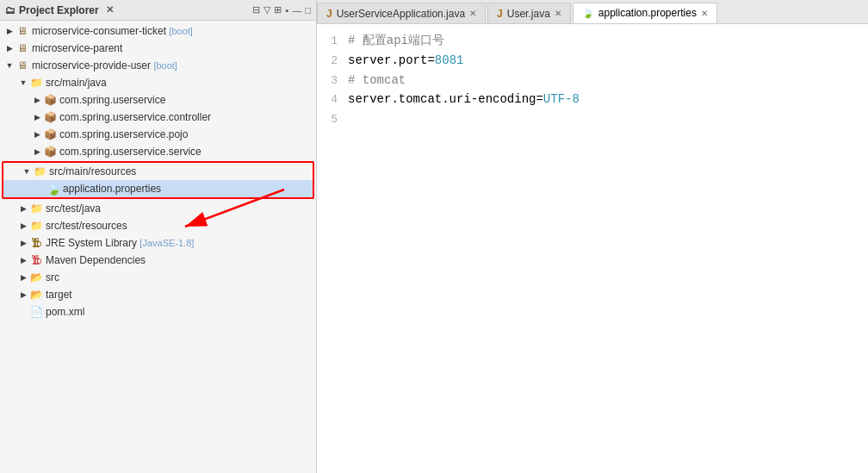 The height and width of the screenshot is (473, 868). I want to click on toggle-src-main-resources: ▼, so click(27, 171).